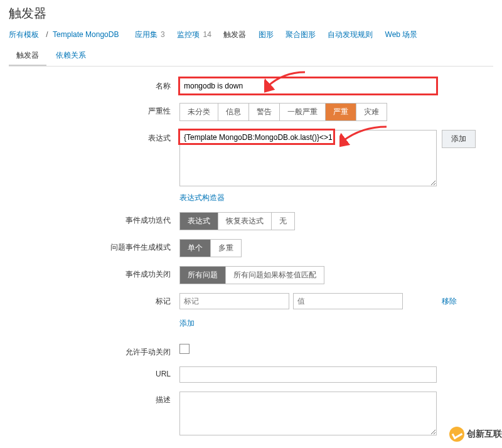  I want to click on expression-builder-link: 表达式构造器, so click(202, 198).